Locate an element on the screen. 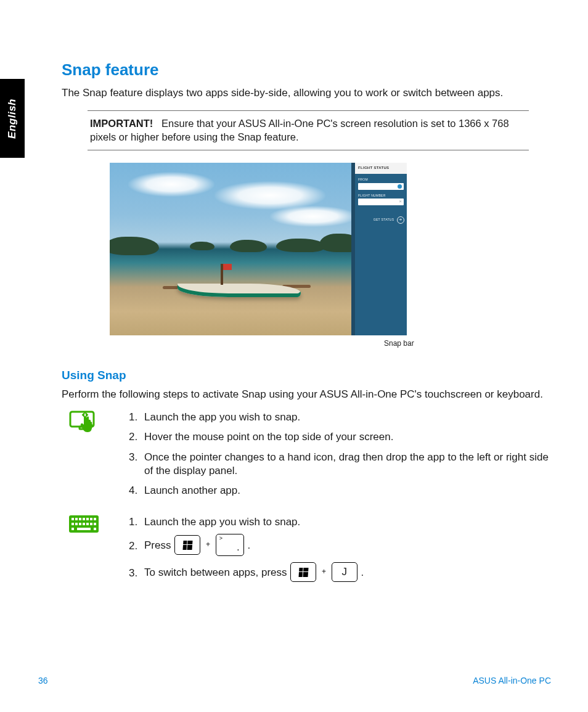  list-item: Hover the mouse point on the top side of… is located at coordinates (345, 437).